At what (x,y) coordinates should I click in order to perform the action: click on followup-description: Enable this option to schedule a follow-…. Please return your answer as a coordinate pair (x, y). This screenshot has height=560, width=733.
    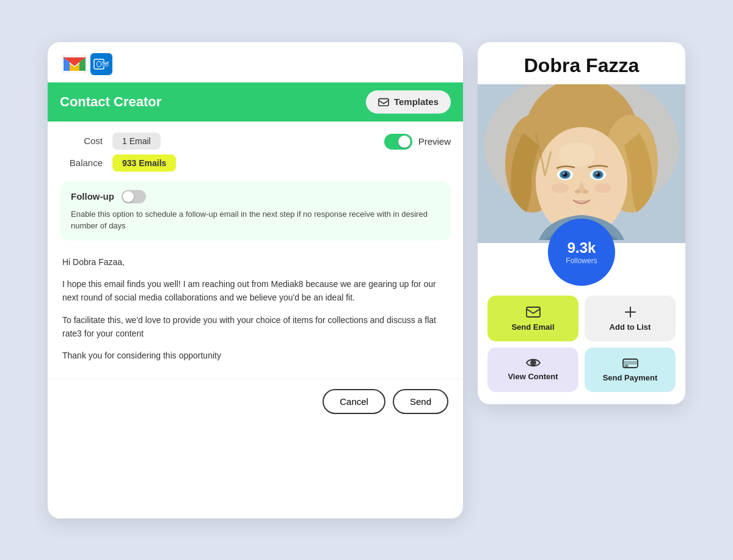
    Looking at the image, I should click on (255, 220).